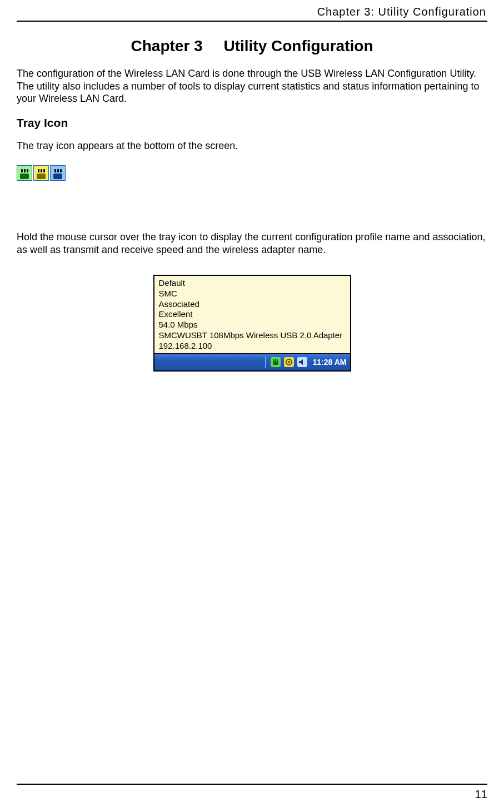 The height and width of the screenshot is (812, 504). I want to click on tooltip-line: 192.168.2.100, so click(252, 346).